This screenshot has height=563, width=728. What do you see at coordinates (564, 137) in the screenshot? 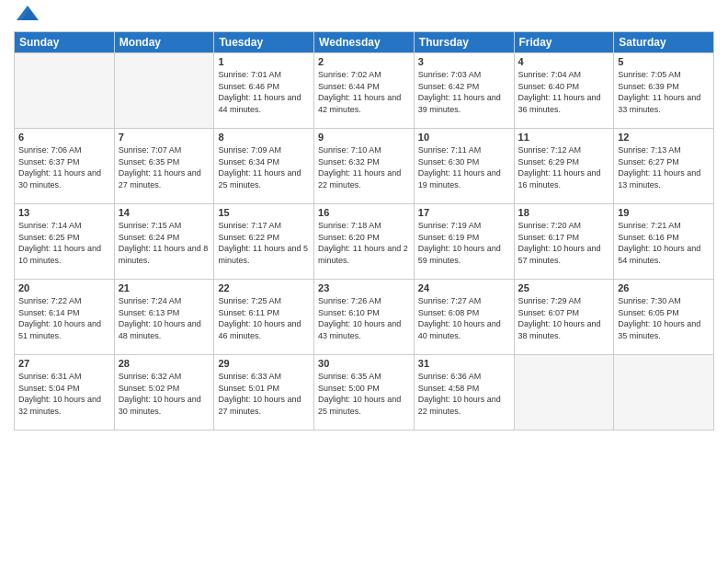
I see `day-number: 11` at bounding box center [564, 137].